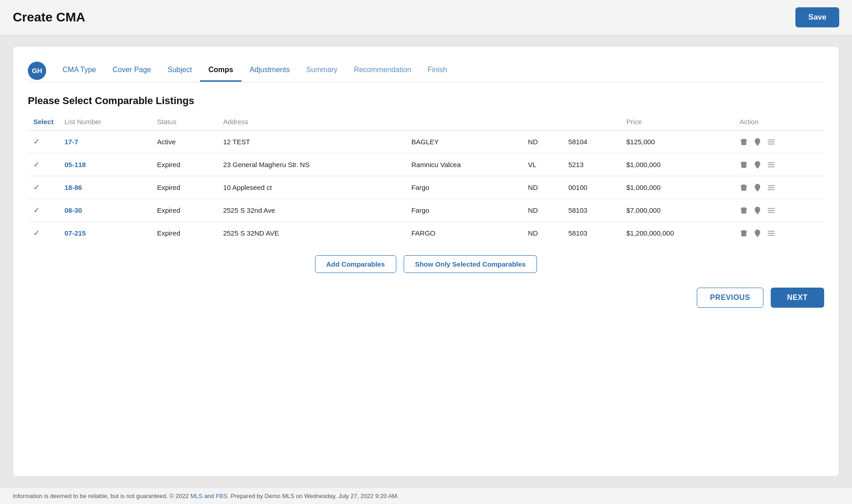 This screenshot has height=504, width=852. Describe the element at coordinates (592, 188) in the screenshot. I see `row-zip: 00100` at that location.